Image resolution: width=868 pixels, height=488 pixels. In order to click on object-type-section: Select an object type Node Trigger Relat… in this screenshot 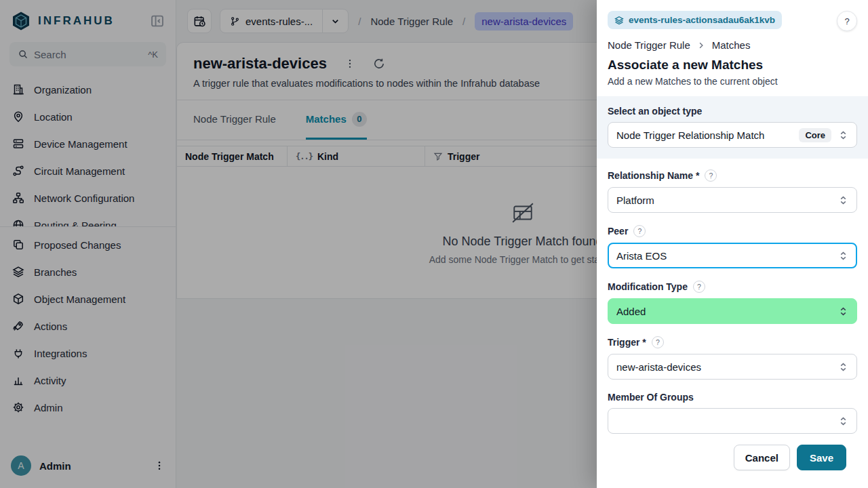, I will do `click(732, 127)`.